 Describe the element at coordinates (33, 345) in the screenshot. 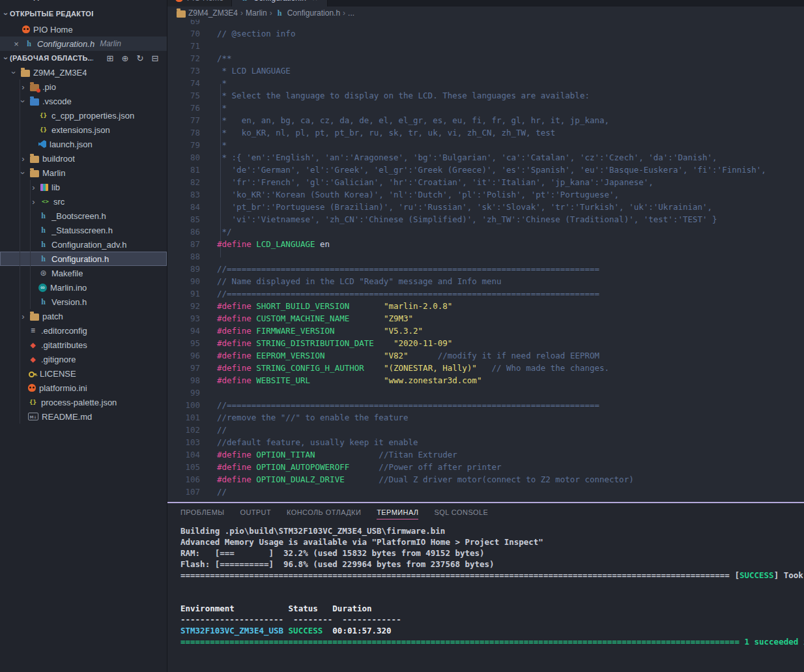

I see `git-icon` at that location.